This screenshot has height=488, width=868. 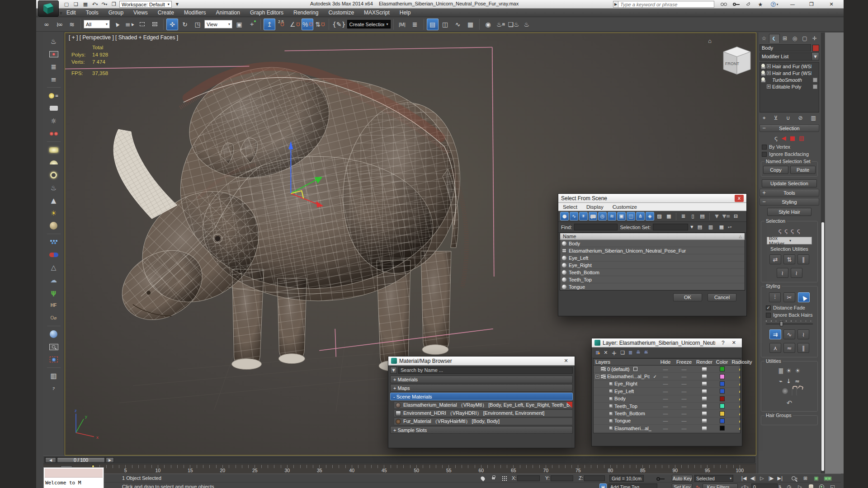 What do you see at coordinates (822, 486) in the screenshot?
I see `orbit-icon` at bounding box center [822, 486].